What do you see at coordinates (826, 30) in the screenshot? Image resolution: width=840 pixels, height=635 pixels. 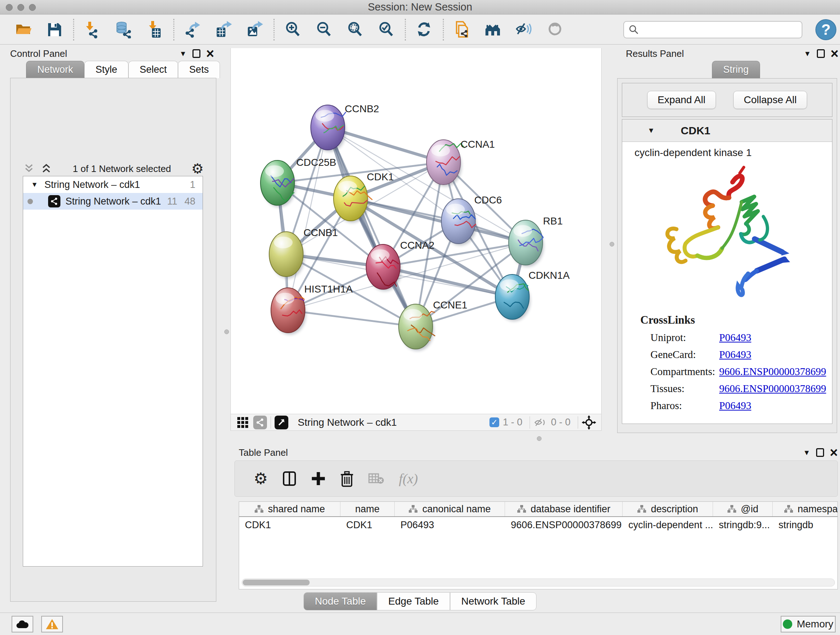 I see `help-button: ?` at bounding box center [826, 30].